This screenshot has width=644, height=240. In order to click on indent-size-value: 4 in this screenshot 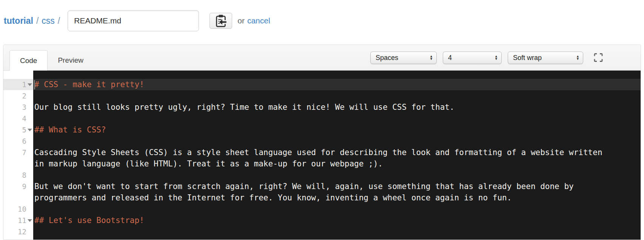, I will do `click(450, 57)`.